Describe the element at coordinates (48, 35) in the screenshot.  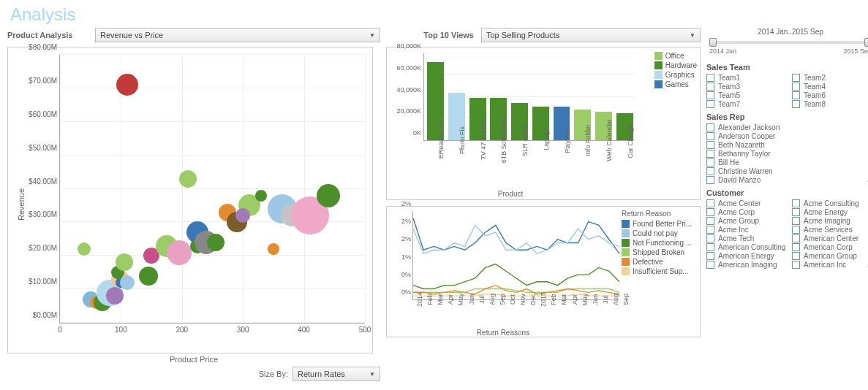
I see `product-analysis-label: Product Analysis` at that location.